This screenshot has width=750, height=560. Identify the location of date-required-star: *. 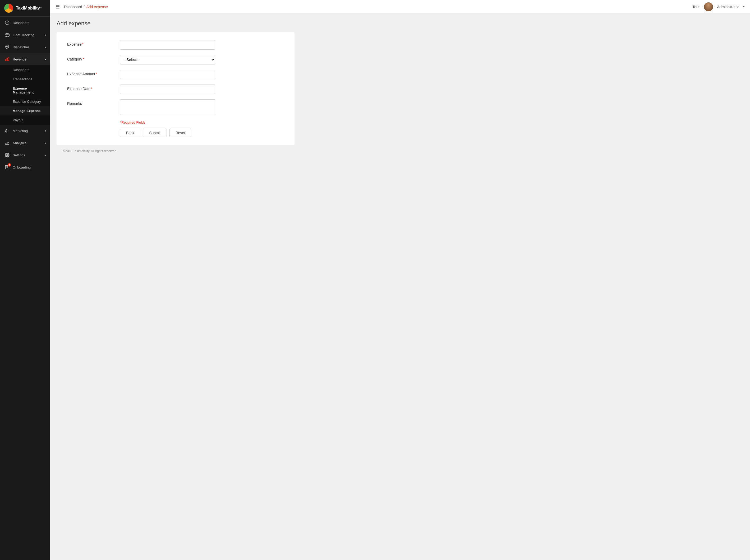
(92, 89).